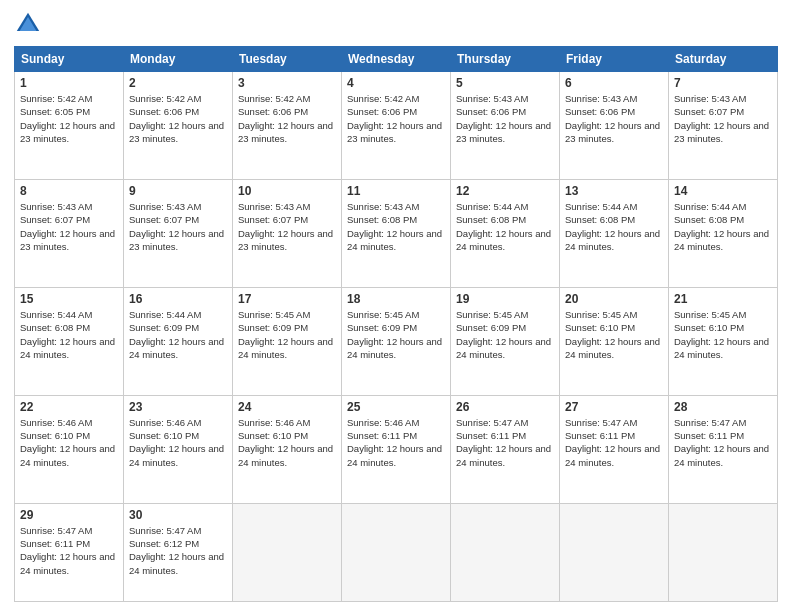  Describe the element at coordinates (69, 191) in the screenshot. I see `day-number: 8` at that location.